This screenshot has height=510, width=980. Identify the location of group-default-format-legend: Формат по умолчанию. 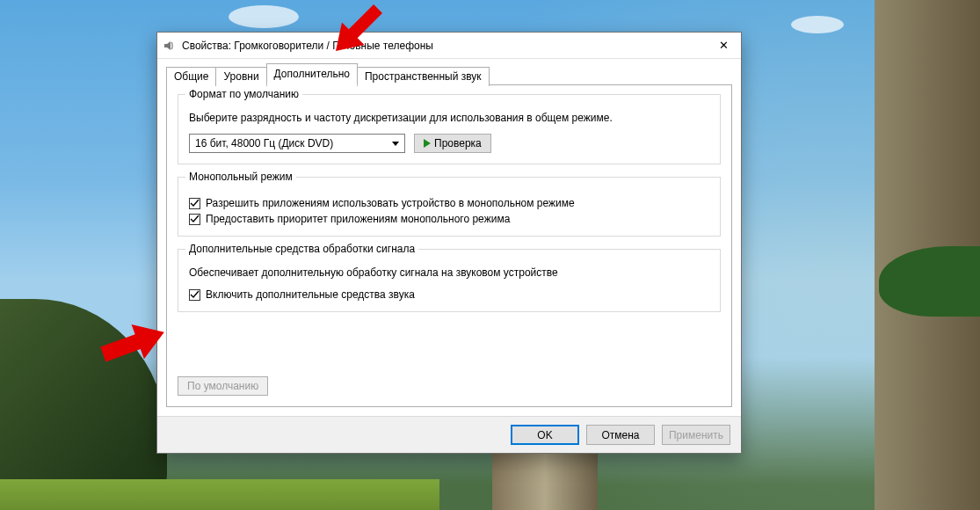
(244, 94).